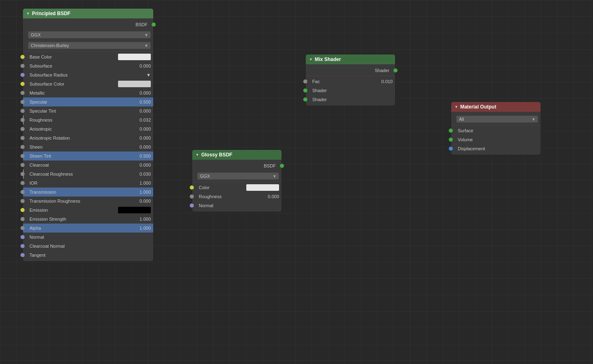 The image size is (593, 364). I want to click on anisotropic-row: Anisotropic 0.000, so click(88, 129).